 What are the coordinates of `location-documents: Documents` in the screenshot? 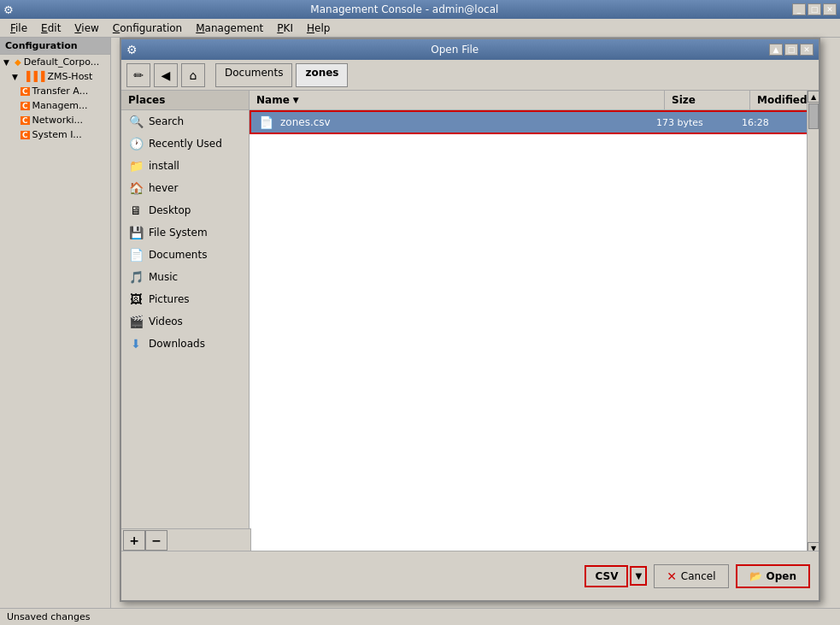 It's located at (254, 75).